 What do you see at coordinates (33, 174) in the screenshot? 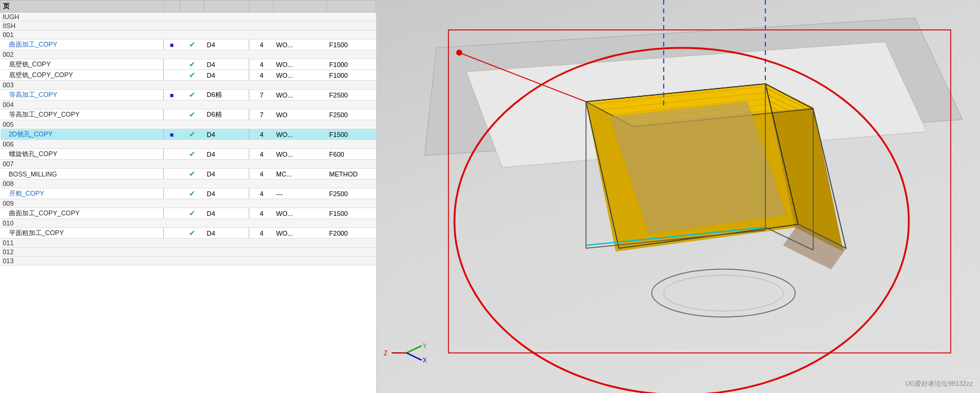
I see `op-name-label: BOSS_MILLING` at bounding box center [33, 174].